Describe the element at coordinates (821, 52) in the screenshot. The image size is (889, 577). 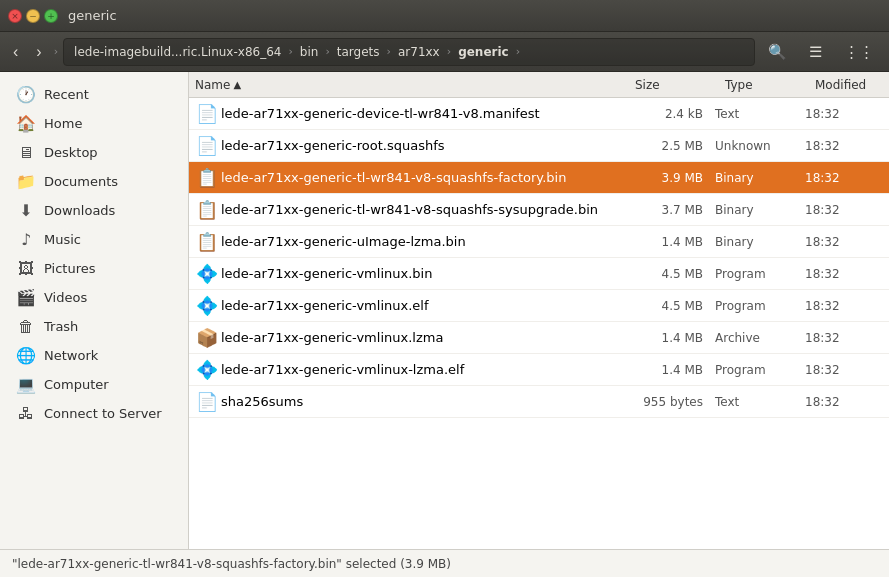
I see `toolbar-right: 🔍 ☰ ⋮⋮` at that location.